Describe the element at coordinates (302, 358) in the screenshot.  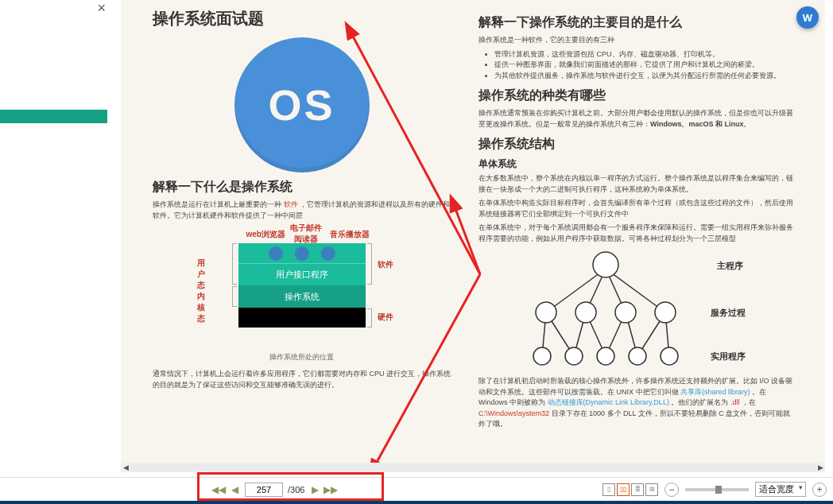
I see `stack-caption: 操作系统所处的位置` at that location.